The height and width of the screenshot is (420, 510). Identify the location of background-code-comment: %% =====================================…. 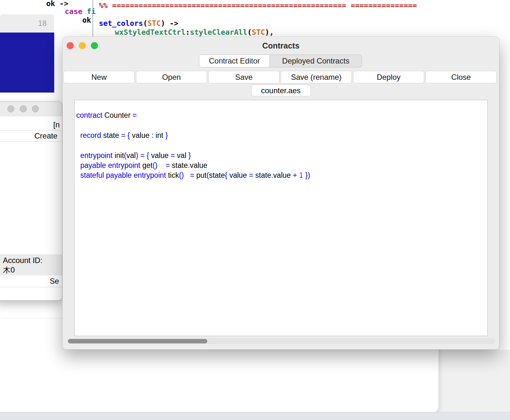
(258, 5).